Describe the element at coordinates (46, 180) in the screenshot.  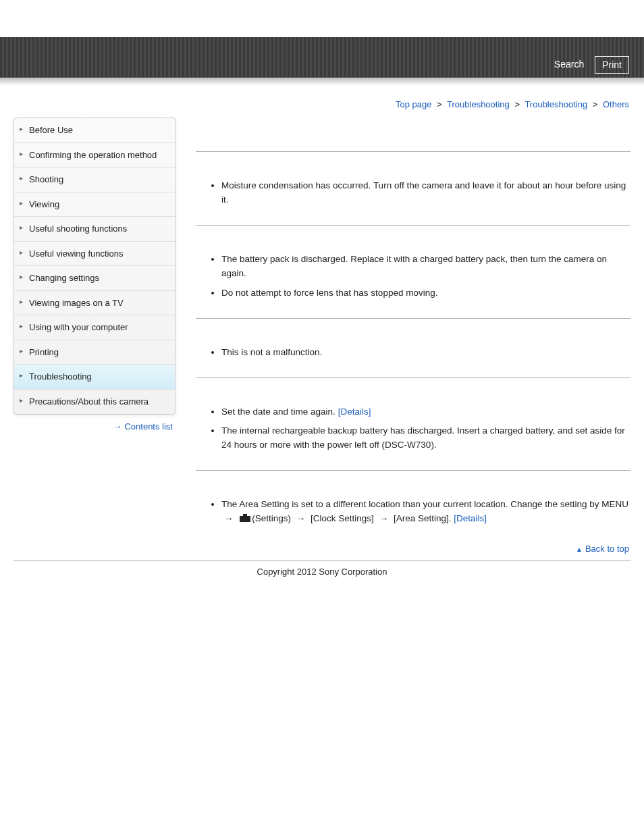
I see `sidebar-item-label: Shooting` at that location.